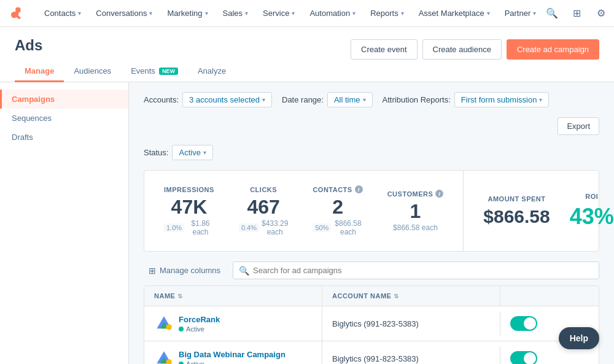  I want to click on toggle-1-knob, so click(530, 323).